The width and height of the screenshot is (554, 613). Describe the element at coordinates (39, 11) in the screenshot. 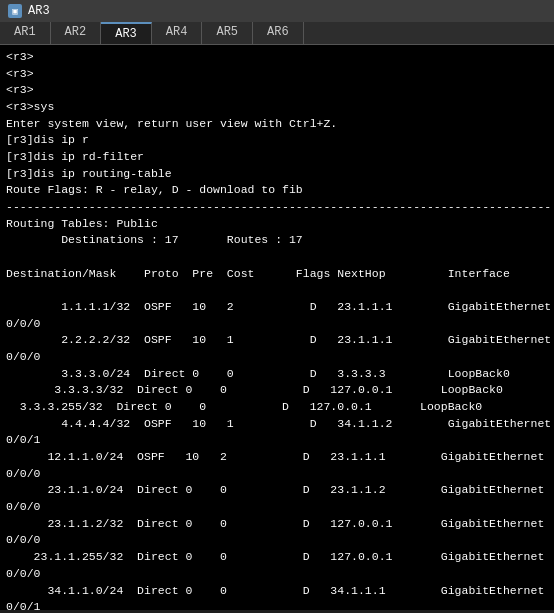

I see `title-bar-label: AR3` at that location.